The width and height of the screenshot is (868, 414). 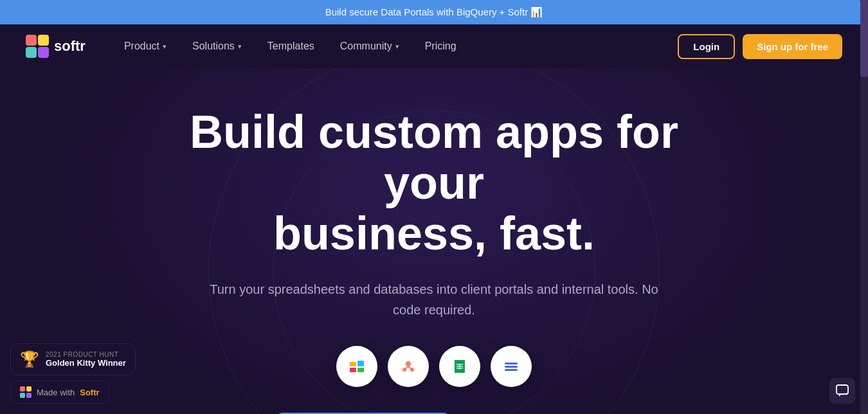 I want to click on smartsuite-icon, so click(x=511, y=366).